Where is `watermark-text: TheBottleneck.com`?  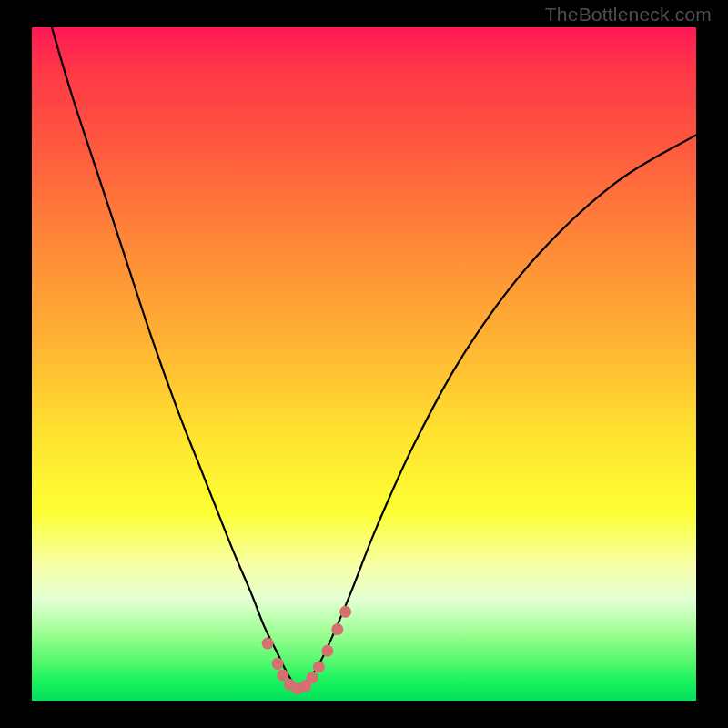 watermark-text: TheBottleneck.com is located at coordinates (628, 15).